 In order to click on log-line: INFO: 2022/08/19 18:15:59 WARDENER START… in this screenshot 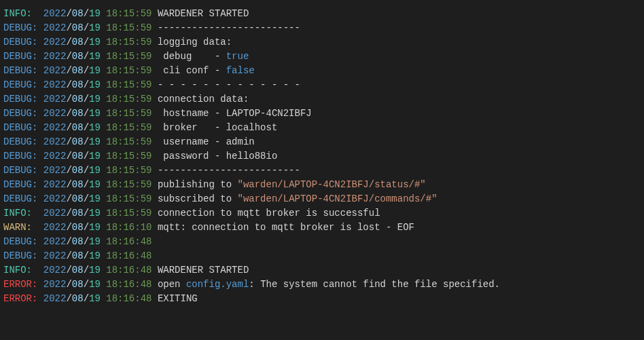, I will do `click(322, 14)`.